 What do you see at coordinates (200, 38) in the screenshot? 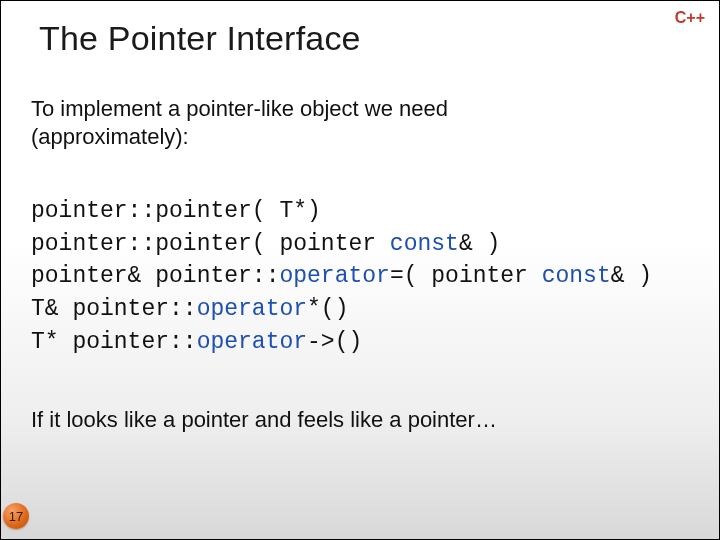
I see `slide-title: The Pointer Interface` at bounding box center [200, 38].